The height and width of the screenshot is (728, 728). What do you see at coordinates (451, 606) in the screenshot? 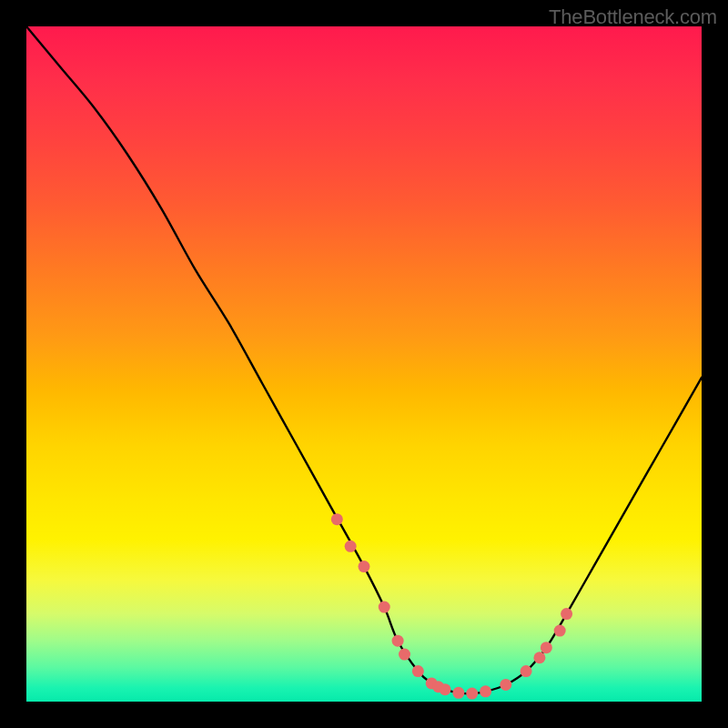
I see `marker-group` at bounding box center [451, 606].